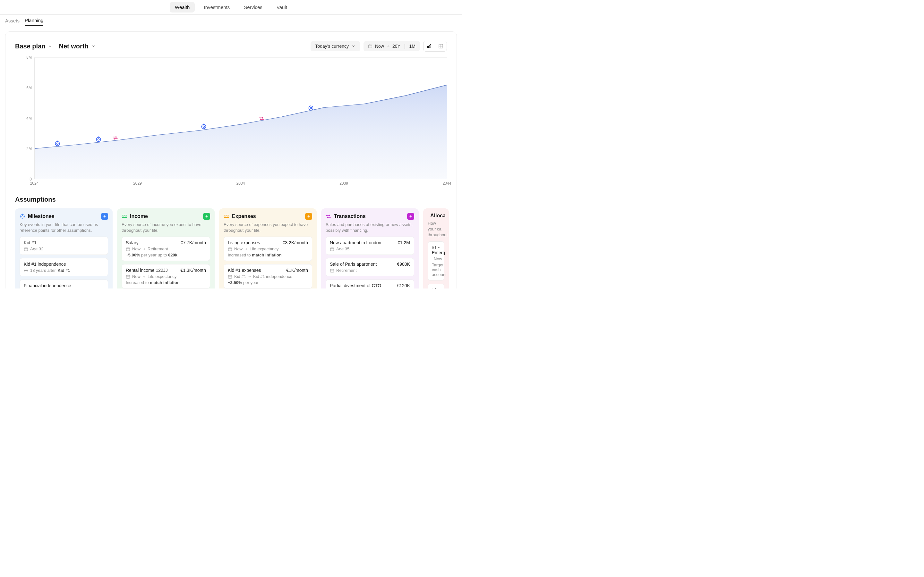 The image size is (924, 577). What do you see at coordinates (166, 227) in the screenshot?
I see `card-desc: Every source of income you expect to hav…` at bounding box center [166, 227].